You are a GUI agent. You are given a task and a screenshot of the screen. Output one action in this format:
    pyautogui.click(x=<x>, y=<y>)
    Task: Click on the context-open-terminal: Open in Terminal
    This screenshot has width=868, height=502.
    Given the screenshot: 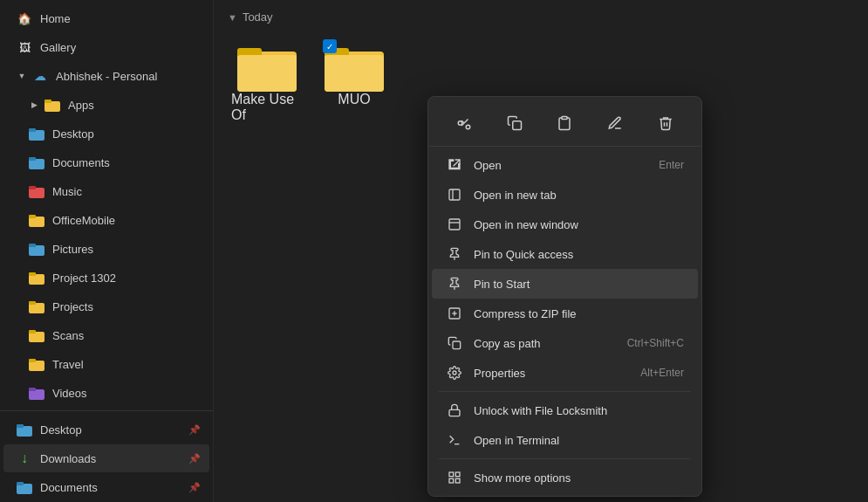 What is the action you would take?
    pyautogui.click(x=565, y=440)
    